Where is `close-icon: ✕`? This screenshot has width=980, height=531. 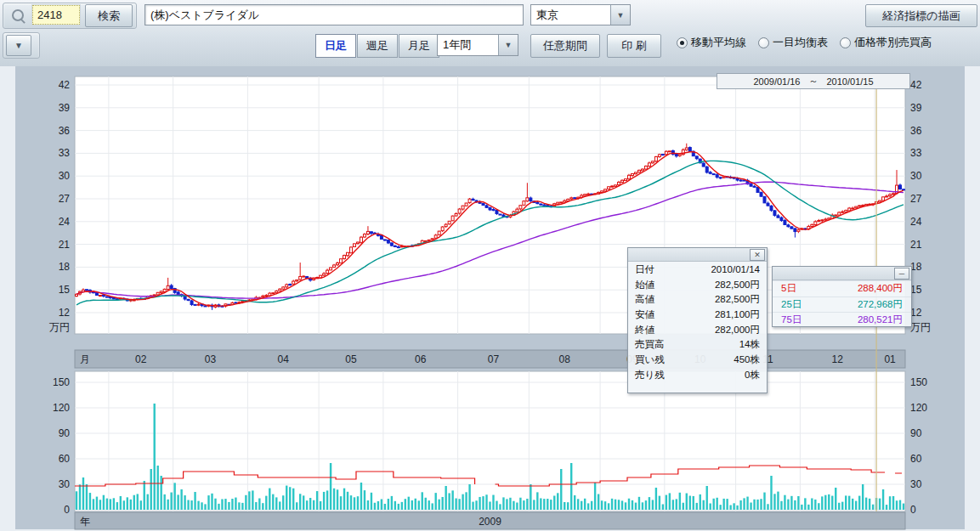 close-icon: ✕ is located at coordinates (757, 255).